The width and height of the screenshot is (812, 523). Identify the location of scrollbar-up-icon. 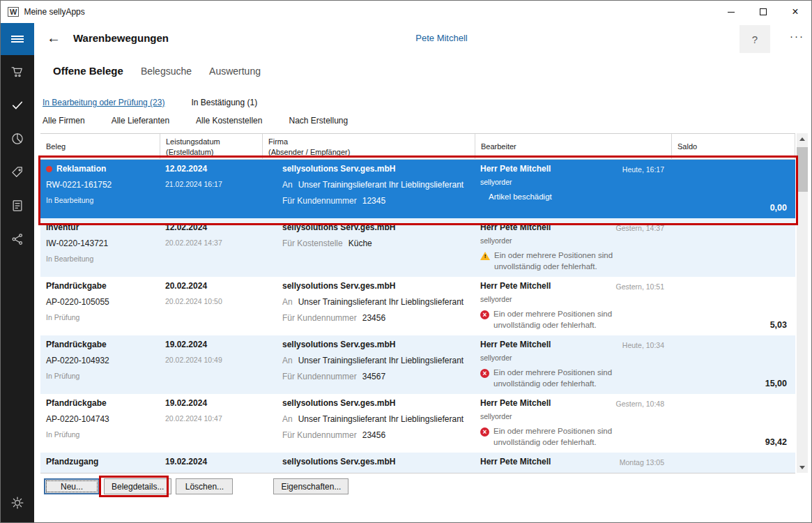
(802, 139).